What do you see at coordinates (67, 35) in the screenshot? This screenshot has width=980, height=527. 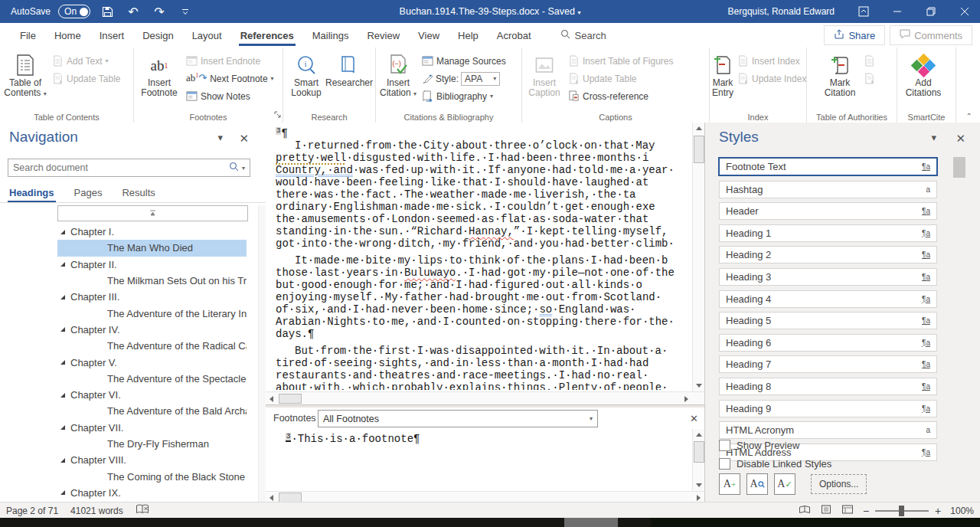 I see `tab-home: Home` at bounding box center [67, 35].